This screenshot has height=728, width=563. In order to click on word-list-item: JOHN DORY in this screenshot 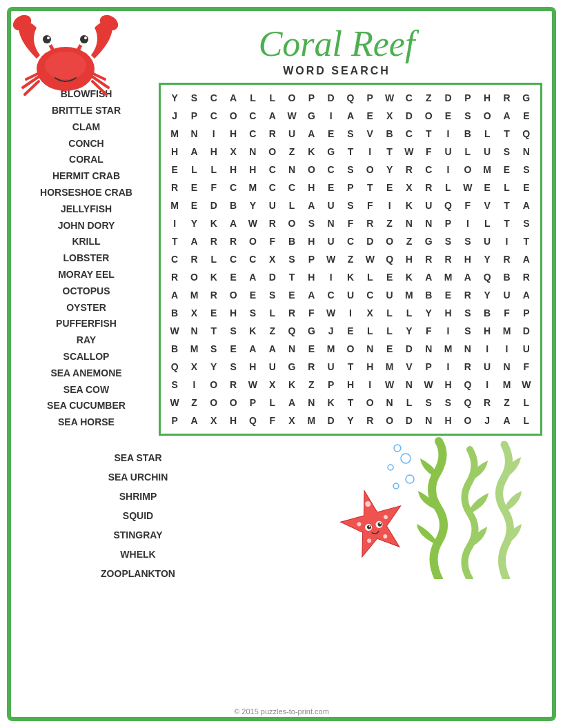, I will do `click(87, 226)`.